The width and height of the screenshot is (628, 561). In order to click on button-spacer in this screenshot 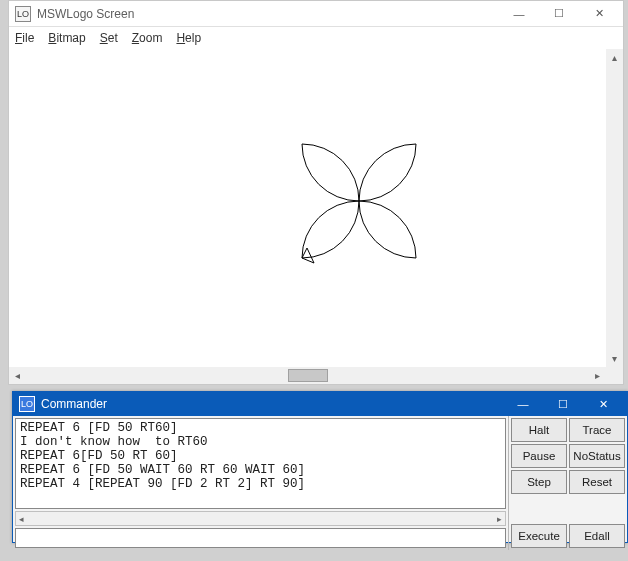, I will do `click(568, 508)`.